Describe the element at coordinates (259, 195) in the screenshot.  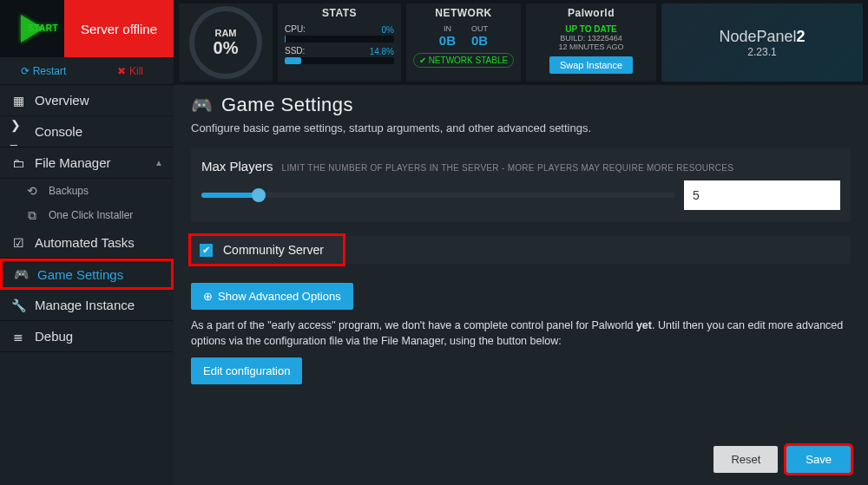
I see `slider-thumb` at that location.